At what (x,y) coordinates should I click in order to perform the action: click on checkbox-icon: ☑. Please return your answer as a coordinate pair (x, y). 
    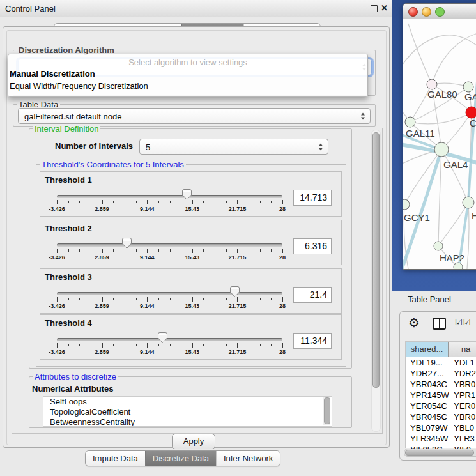
    Looking at the image, I should click on (468, 322).